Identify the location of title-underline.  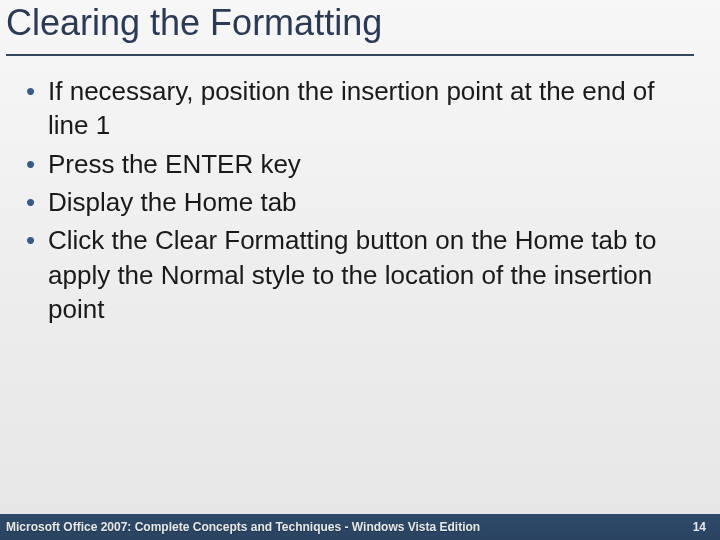
(350, 55).